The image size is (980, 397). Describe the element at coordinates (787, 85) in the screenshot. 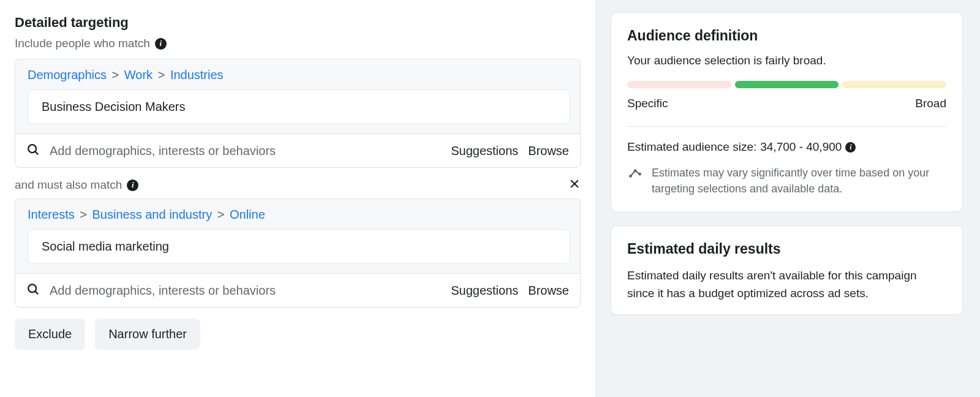

I see `gauge-current-seg` at that location.